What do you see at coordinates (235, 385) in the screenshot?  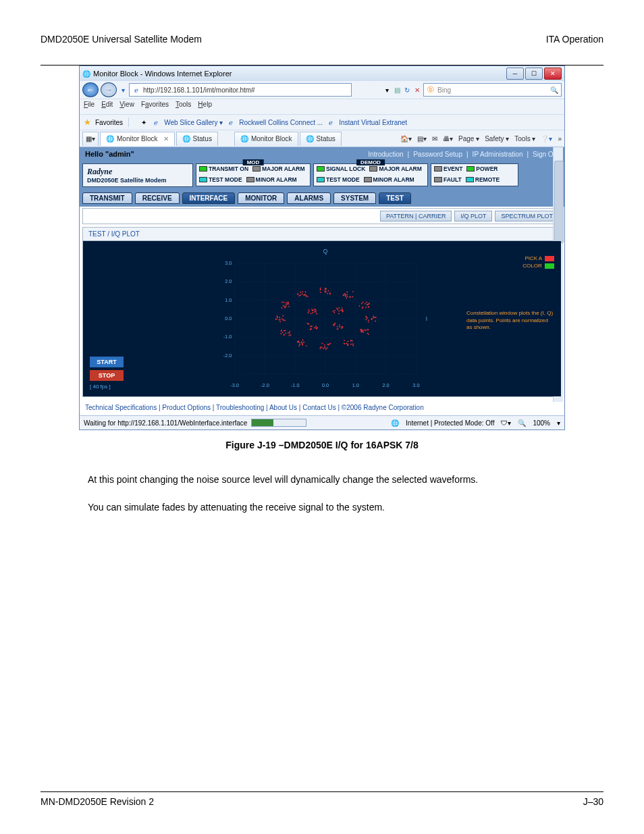 I see `svg-text: -3.0` at bounding box center [235, 385].